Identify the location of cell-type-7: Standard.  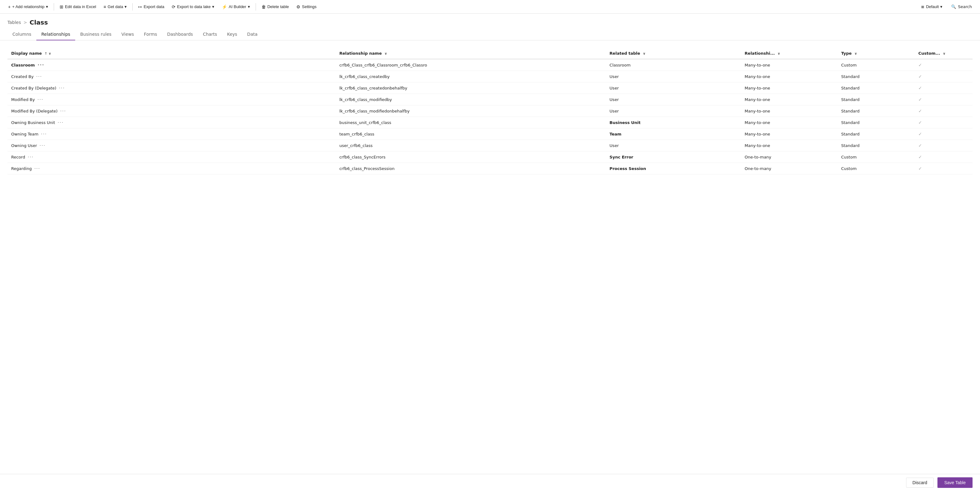
(876, 145).